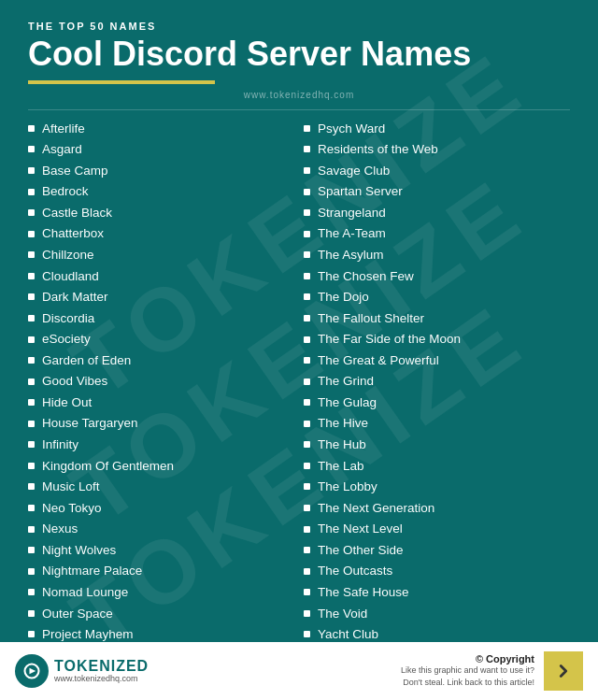 This screenshot has width=598, height=700. I want to click on item-label: The Gulag, so click(348, 403).